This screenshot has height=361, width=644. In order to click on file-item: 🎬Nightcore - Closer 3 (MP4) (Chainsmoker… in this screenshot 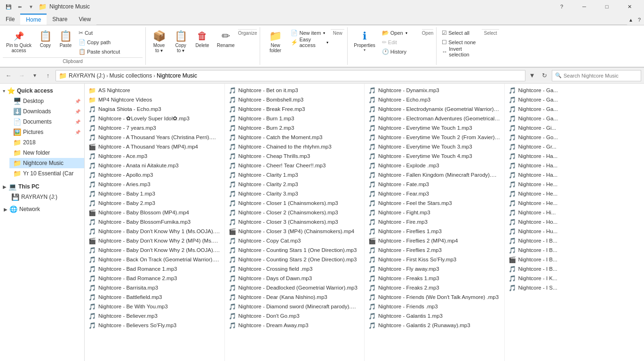, I will do `click(294, 231)`.